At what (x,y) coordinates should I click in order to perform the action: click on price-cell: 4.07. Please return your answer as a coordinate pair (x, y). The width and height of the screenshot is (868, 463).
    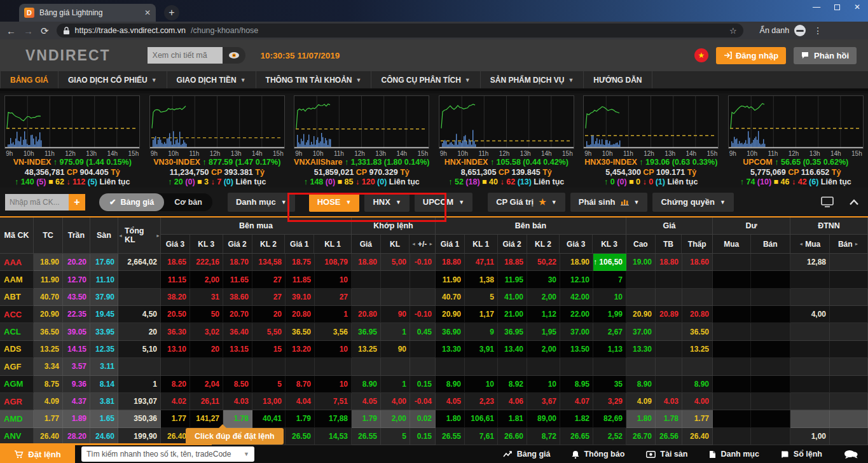
    Looking at the image, I should click on (577, 402).